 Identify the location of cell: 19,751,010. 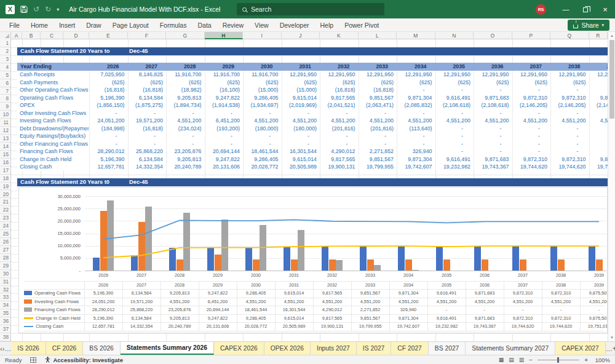
(599, 167).